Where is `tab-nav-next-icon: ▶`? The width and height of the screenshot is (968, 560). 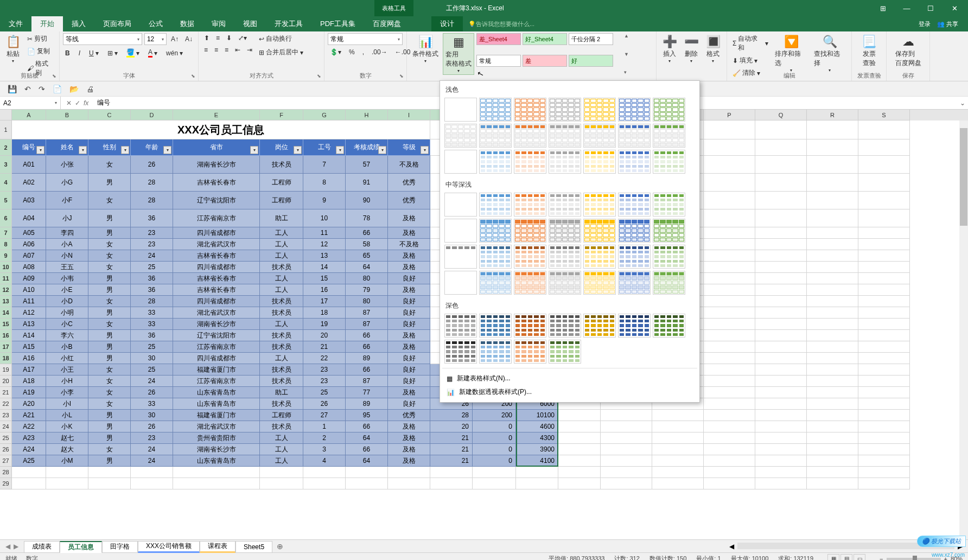 tab-nav-next-icon: ▶ is located at coordinates (16, 546).